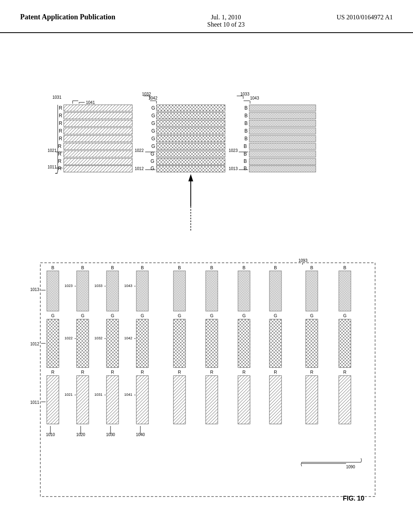 Image resolution: width=413 pixels, height=532 pixels. I want to click on top-right-B-group: B B B B B B B B B 1043, so click(272, 132).